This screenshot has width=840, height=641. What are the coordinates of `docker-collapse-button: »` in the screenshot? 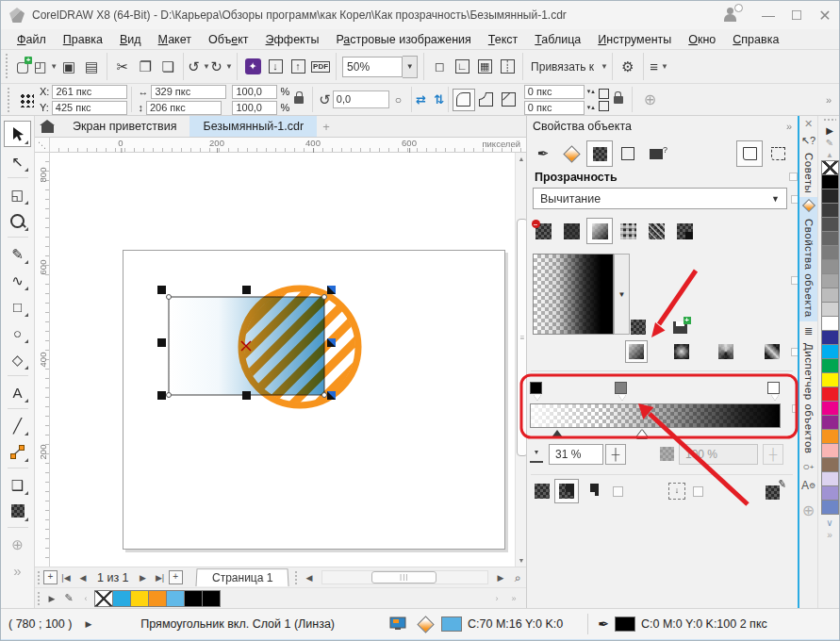 It's located at (789, 126).